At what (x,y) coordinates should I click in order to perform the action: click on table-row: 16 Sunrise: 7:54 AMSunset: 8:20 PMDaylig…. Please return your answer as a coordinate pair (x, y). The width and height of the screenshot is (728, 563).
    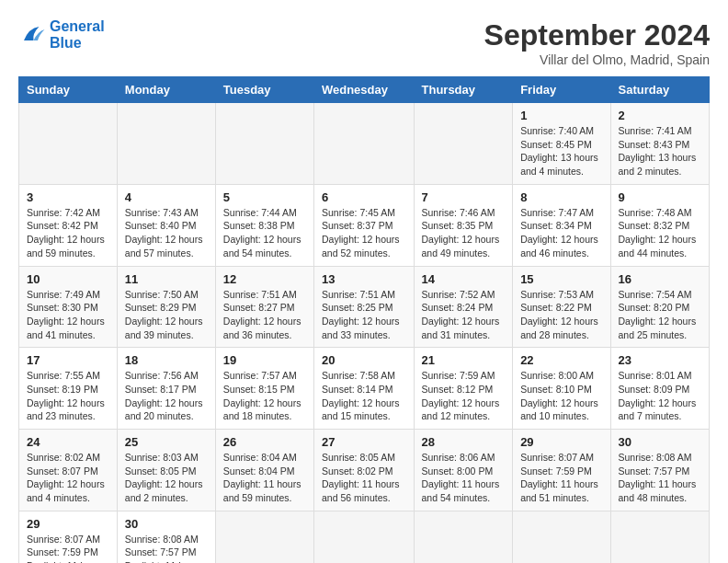
    Looking at the image, I should click on (660, 307).